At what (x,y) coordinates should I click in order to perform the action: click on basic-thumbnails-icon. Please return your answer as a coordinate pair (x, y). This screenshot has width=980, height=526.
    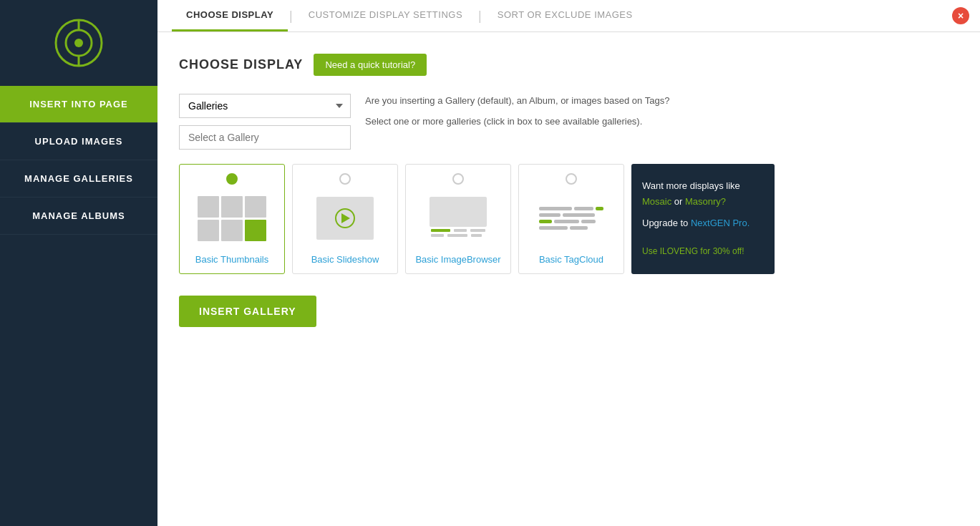
    Looking at the image, I should click on (232, 218).